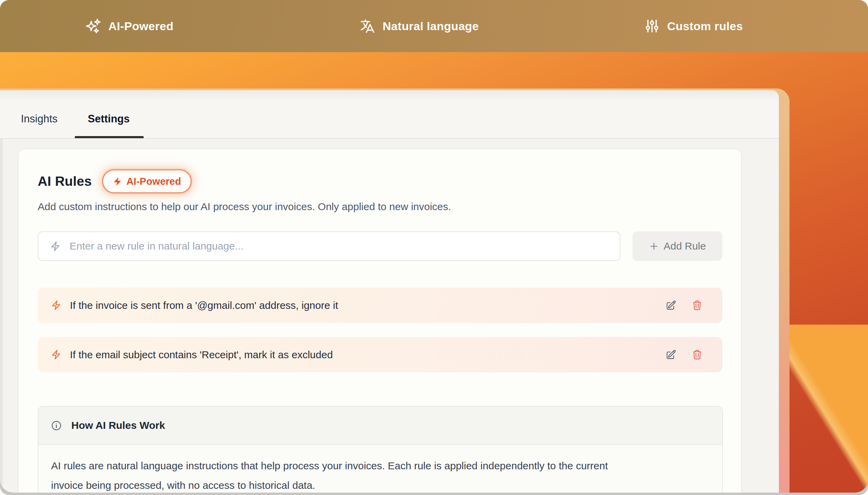  I want to click on rule-row: If the email subject contains 'Receipt',…, so click(380, 354).